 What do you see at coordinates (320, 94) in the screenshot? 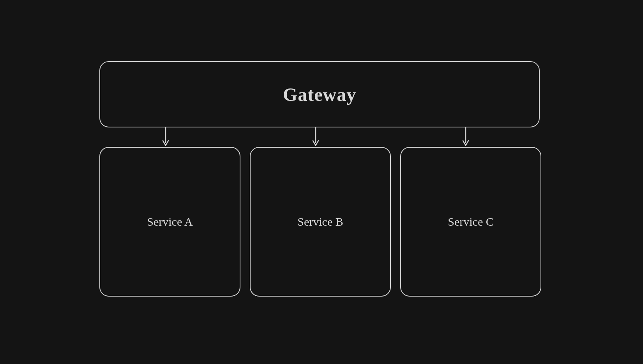
I see `gateway-box: Gateway` at bounding box center [320, 94].